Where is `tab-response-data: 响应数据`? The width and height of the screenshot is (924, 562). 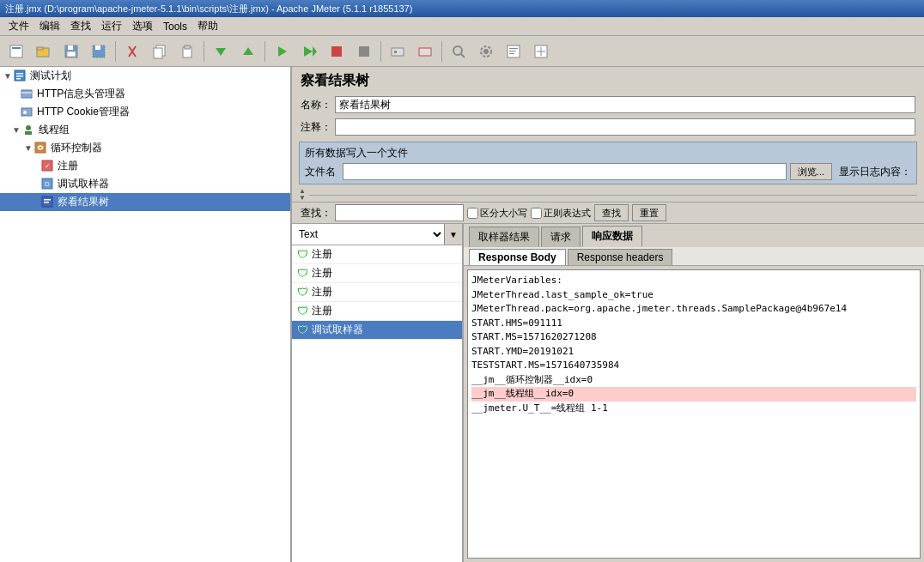
tab-response-data: 响应数据 is located at coordinates (612, 237).